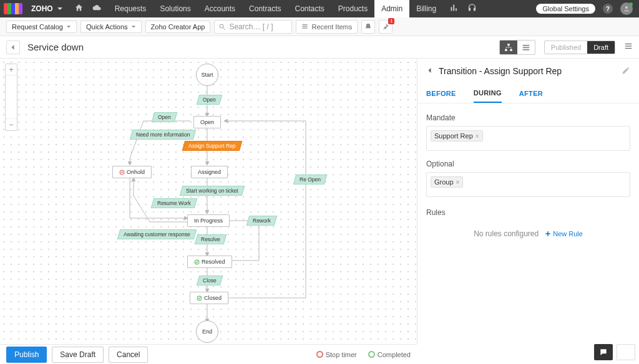 The height and width of the screenshot is (364, 639). What do you see at coordinates (472, 9) in the screenshot?
I see `headset-icon` at bounding box center [472, 9].